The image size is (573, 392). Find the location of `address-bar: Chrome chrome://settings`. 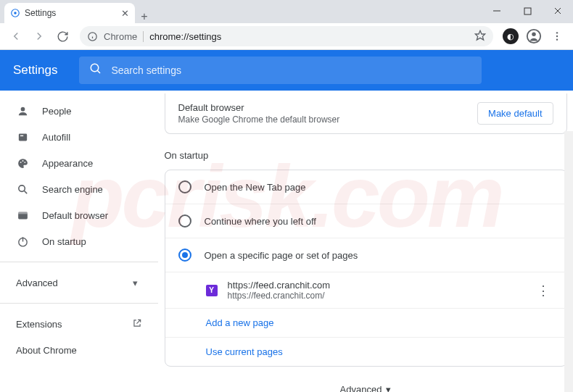

address-bar: Chrome chrome://settings is located at coordinates (286, 36).